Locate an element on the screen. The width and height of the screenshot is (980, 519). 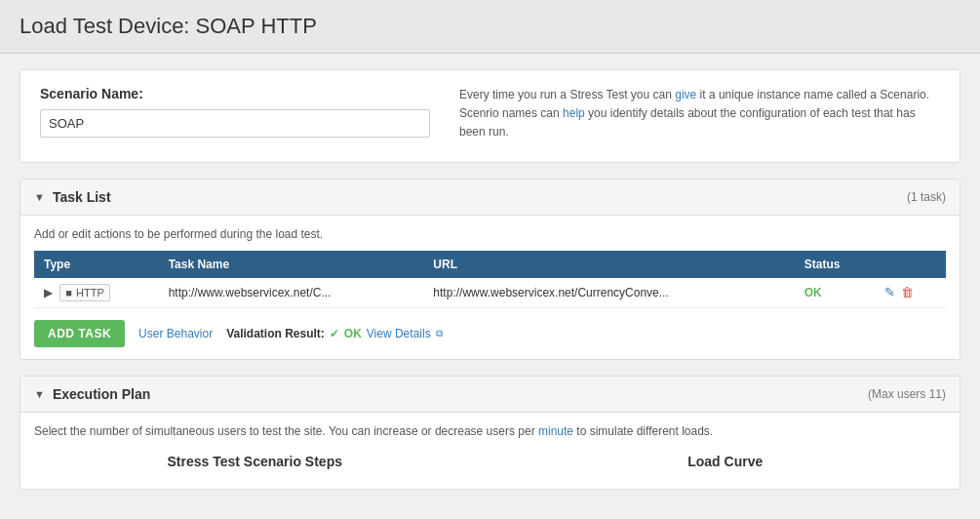
col-task-name: Task Name is located at coordinates (292, 264).